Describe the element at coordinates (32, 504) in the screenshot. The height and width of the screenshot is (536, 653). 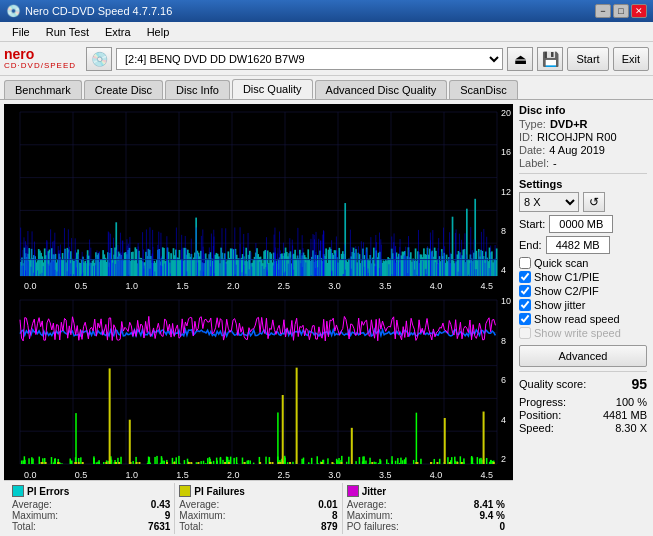
I see `pi-errors-avg-label: Average:` at that location.